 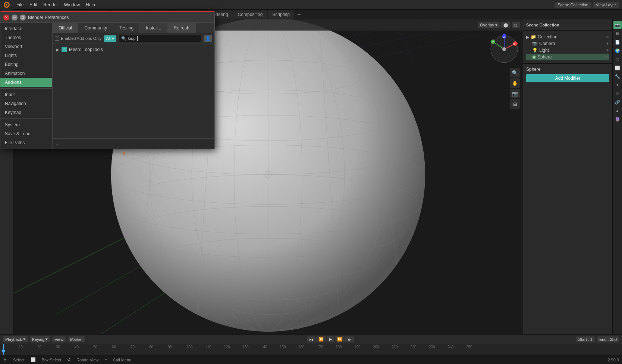 What do you see at coordinates (585, 339) in the screenshot?
I see `start-frame: Start: 1` at bounding box center [585, 339].